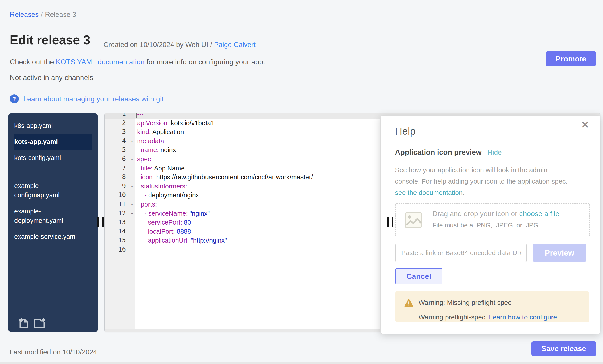 The image size is (603, 364). What do you see at coordinates (454, 317) in the screenshot?
I see `warning-text-prefix: Warning preflight-spec.` at bounding box center [454, 317].